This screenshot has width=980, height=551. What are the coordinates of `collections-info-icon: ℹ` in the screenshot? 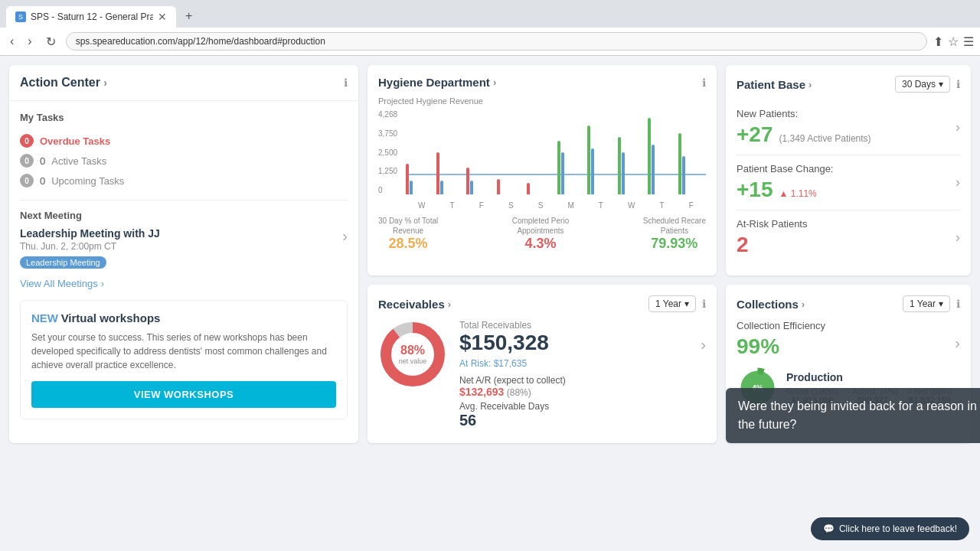 It's located at (959, 304).